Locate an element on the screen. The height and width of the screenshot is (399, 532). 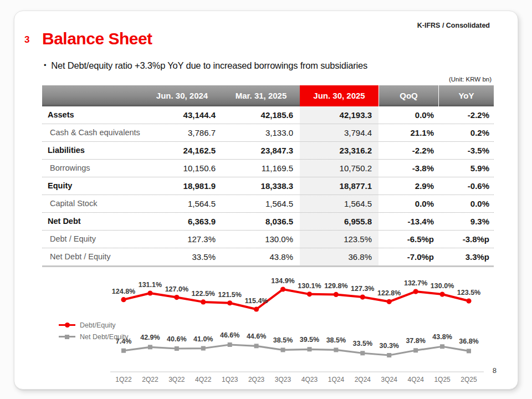
table-cell: 43.8% is located at coordinates (261, 257).